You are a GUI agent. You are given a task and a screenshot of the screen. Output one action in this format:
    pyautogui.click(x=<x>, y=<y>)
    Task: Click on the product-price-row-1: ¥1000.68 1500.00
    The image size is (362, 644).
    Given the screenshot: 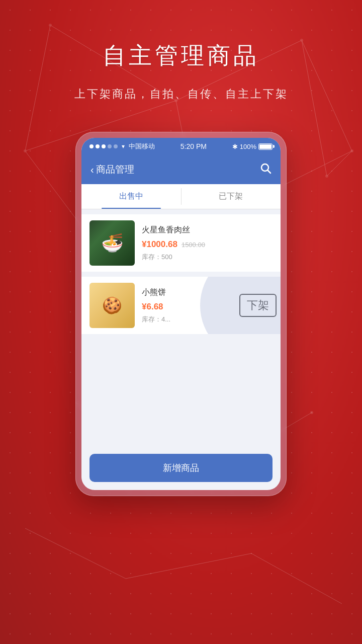 What is the action you would take?
    pyautogui.click(x=207, y=245)
    